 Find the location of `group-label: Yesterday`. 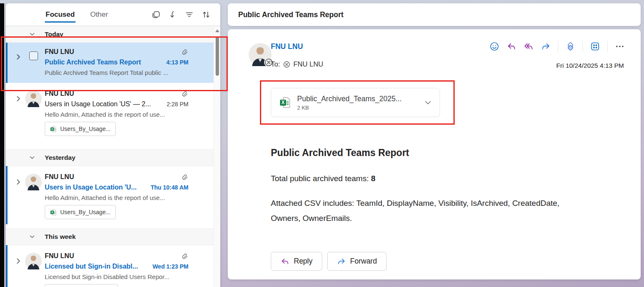

group-label: Yesterday is located at coordinates (60, 158).